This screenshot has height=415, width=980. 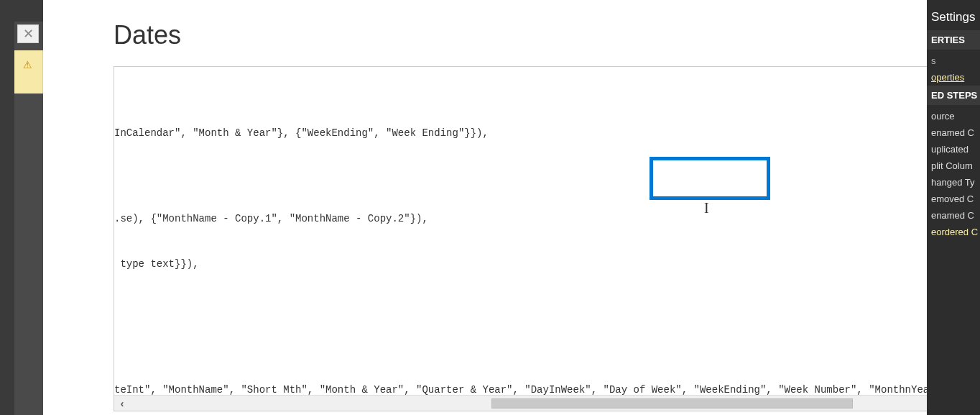 I want to click on step-renamed-columns-2: enamed C, so click(x=953, y=216).